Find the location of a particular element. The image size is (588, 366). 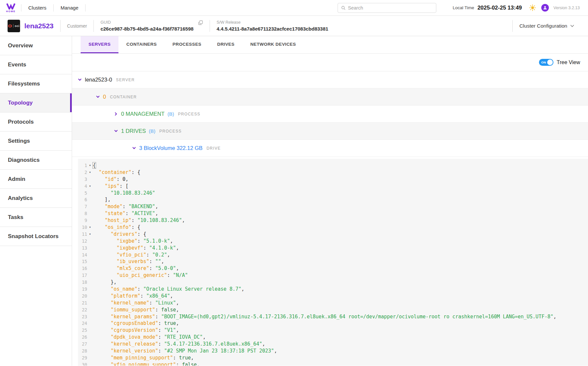

tree-row: 1 DRIVES (B) PROCESS is located at coordinates (330, 131).